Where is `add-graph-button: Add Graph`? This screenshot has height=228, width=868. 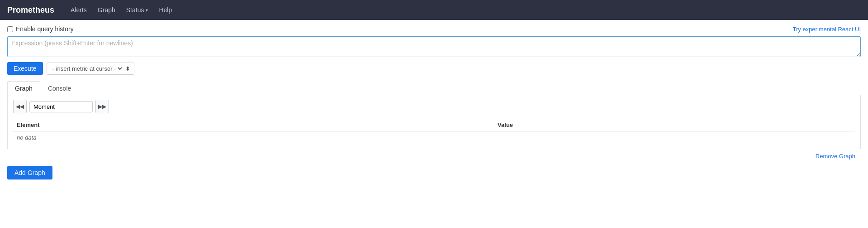
add-graph-button: Add Graph is located at coordinates (30, 173).